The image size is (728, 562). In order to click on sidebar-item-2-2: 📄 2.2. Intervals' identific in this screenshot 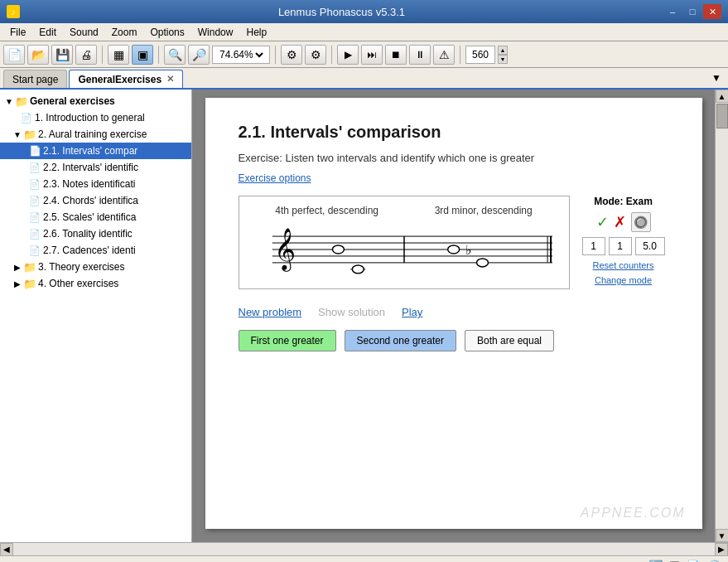, I will do `click(96, 167)`.